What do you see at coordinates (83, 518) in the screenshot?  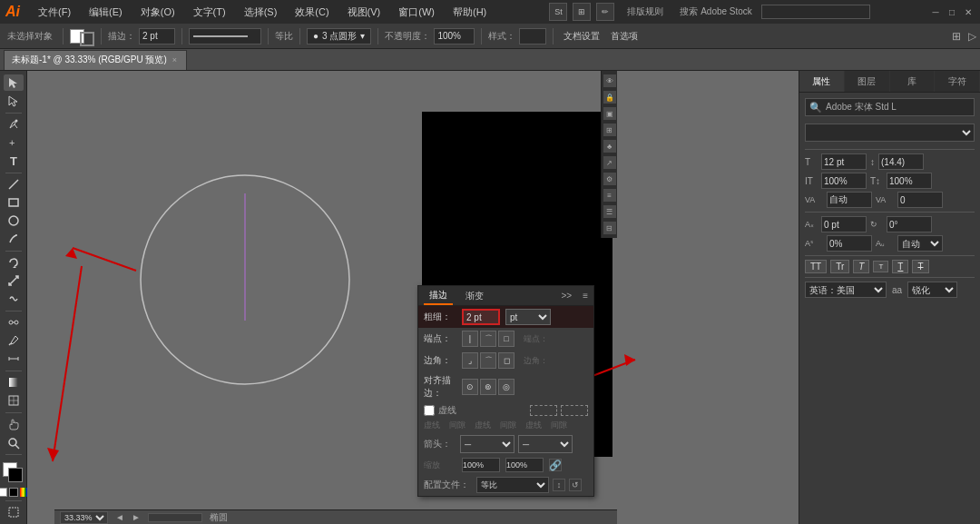 I see `zoom-select: 33.33%` at bounding box center [83, 518].